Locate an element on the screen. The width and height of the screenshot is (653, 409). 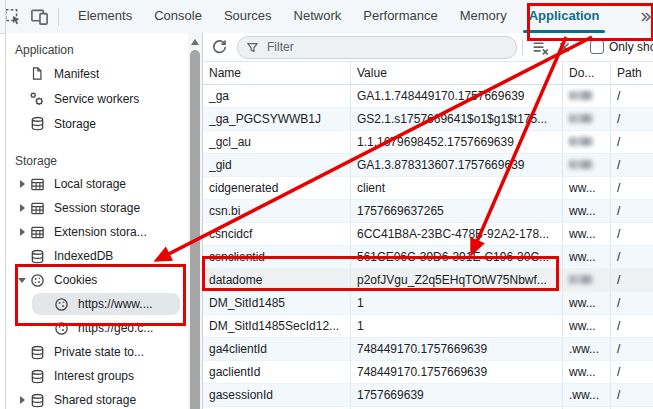
sidebar-item-manifest: Manifest is located at coordinates (97, 74).